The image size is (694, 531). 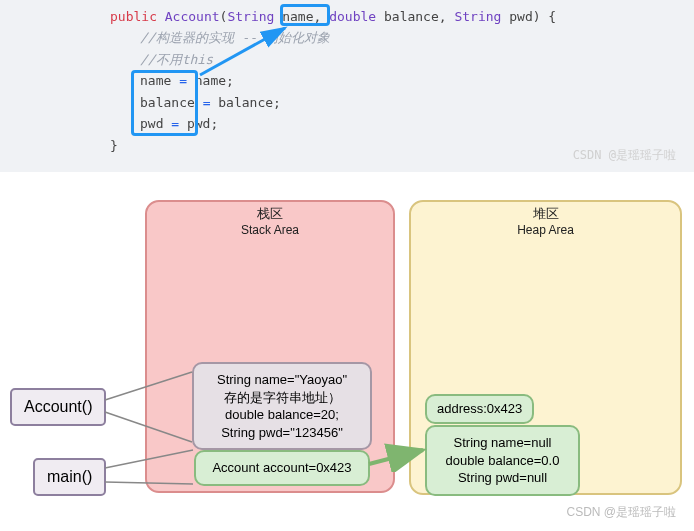 I want to click on main-call-box: main(), so click(x=70, y=477).